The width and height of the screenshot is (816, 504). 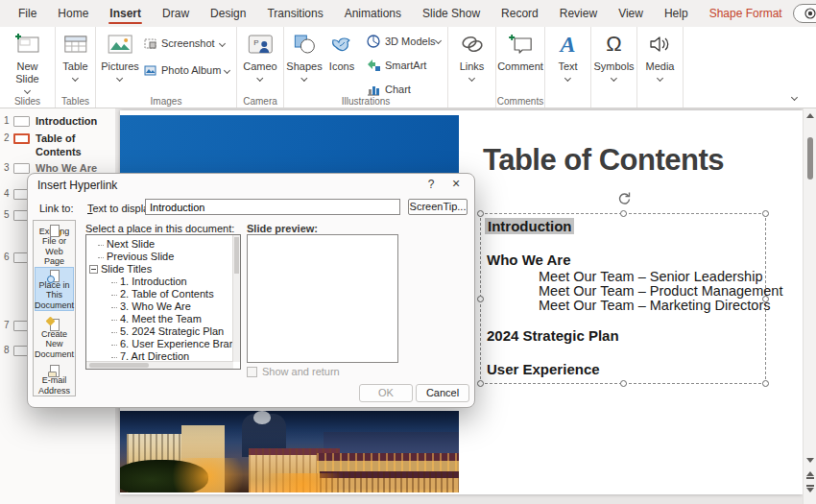 What do you see at coordinates (7, 194) in the screenshot?
I see `slide-number: 4` at bounding box center [7, 194].